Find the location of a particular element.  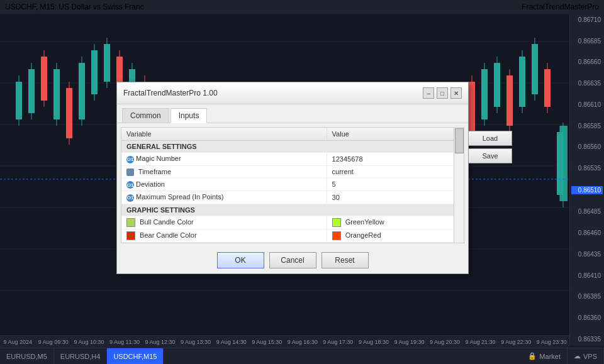

time-label: 9 Aug 13:30 is located at coordinates (196, 342).